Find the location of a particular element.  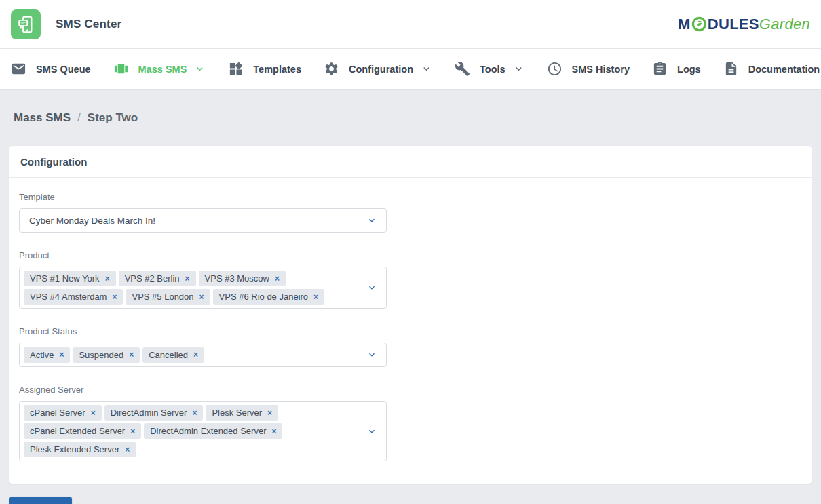

tag-label: cPanel Extended Server is located at coordinates (77, 431).